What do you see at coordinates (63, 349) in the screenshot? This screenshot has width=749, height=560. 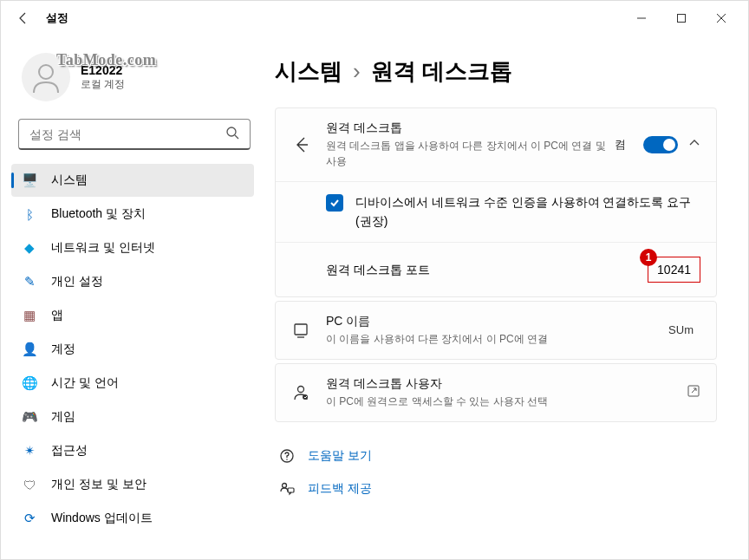 I see `nav-label: 계정` at bounding box center [63, 349].